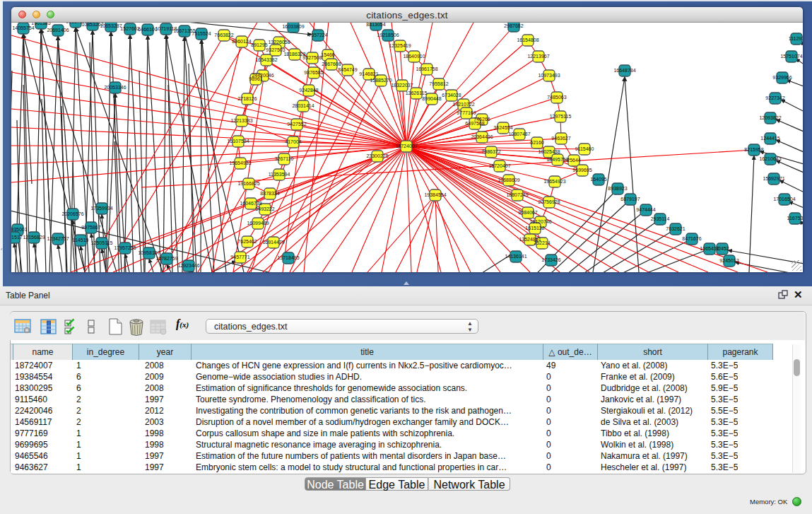 The image size is (812, 514). What do you see at coordinates (676, 229) in the screenshot?
I see `svg-text: 7632621` at bounding box center [676, 229].